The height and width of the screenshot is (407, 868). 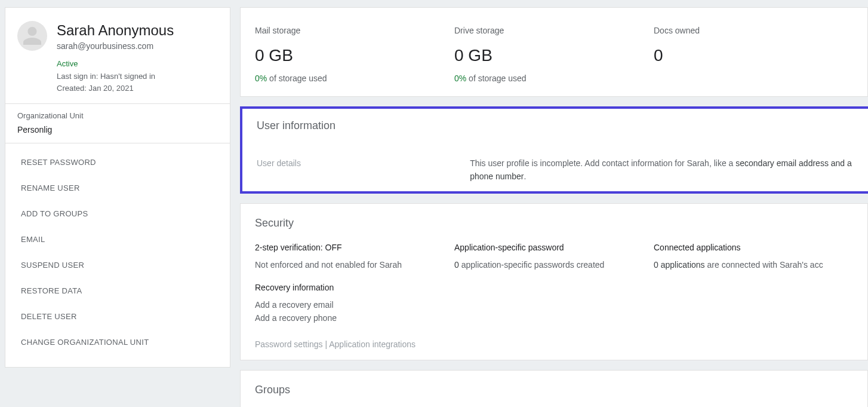 What do you see at coordinates (355, 283) in the screenshot?
I see `two-step-block: 2-step verification: OFF Not enforced an…` at bounding box center [355, 283].